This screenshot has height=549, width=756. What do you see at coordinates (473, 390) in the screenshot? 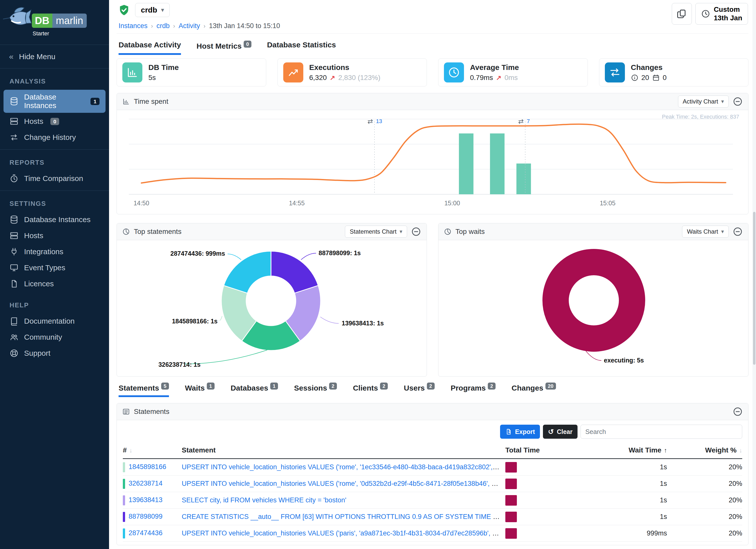
I see `detail-tab-programs: Programs2` at bounding box center [473, 390].